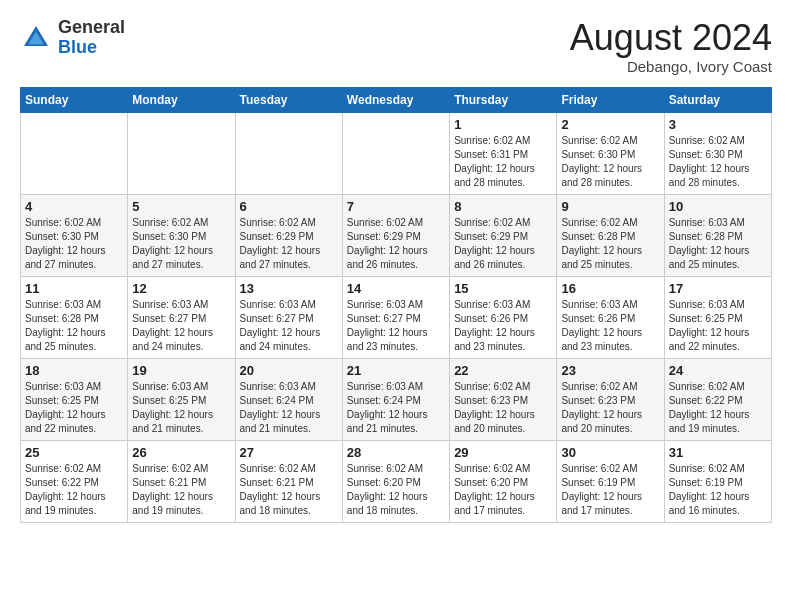 The image size is (792, 612). I want to click on day-num-10: 10, so click(718, 206).